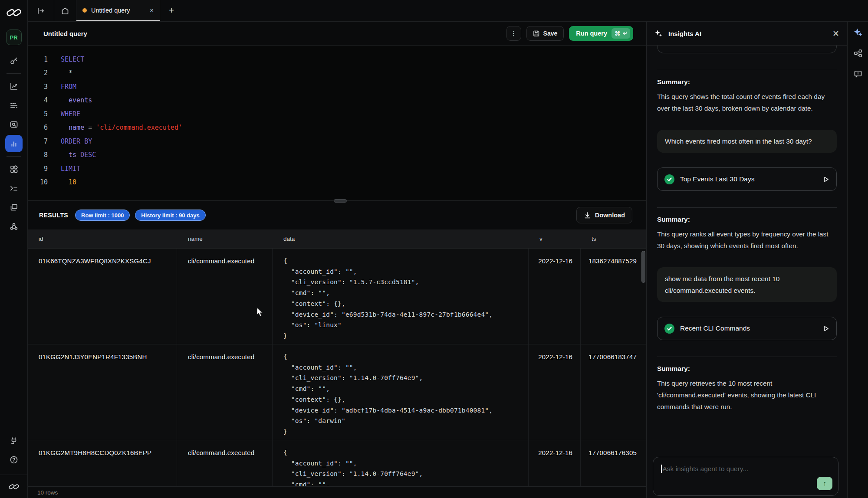  I want to click on line-number: 9, so click(42, 169).